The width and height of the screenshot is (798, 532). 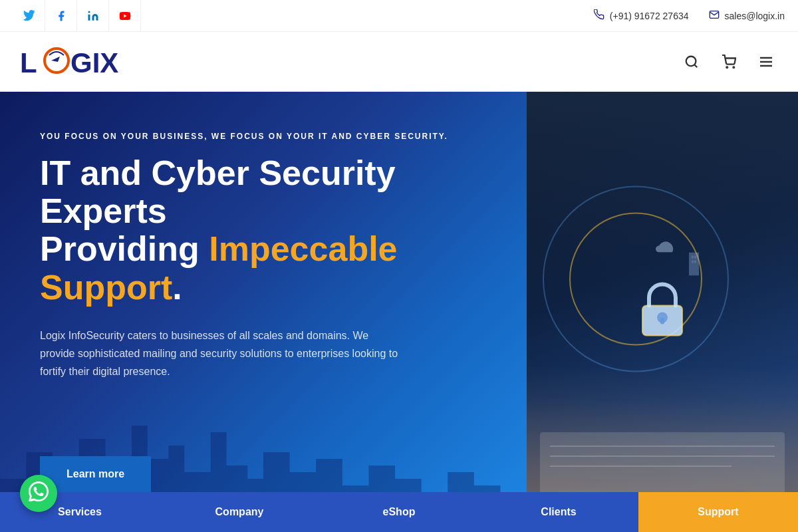 I want to click on hero-tagline: YOU FOCUS ON YOUR BUSINESS, WE FOCUS ON …, so click(x=263, y=136).